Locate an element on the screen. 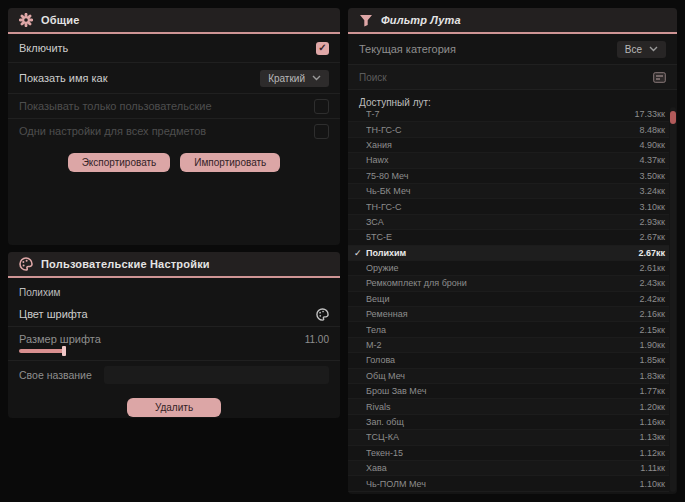 The width and height of the screenshot is (685, 502). font-size-slider is located at coordinates (42, 351).